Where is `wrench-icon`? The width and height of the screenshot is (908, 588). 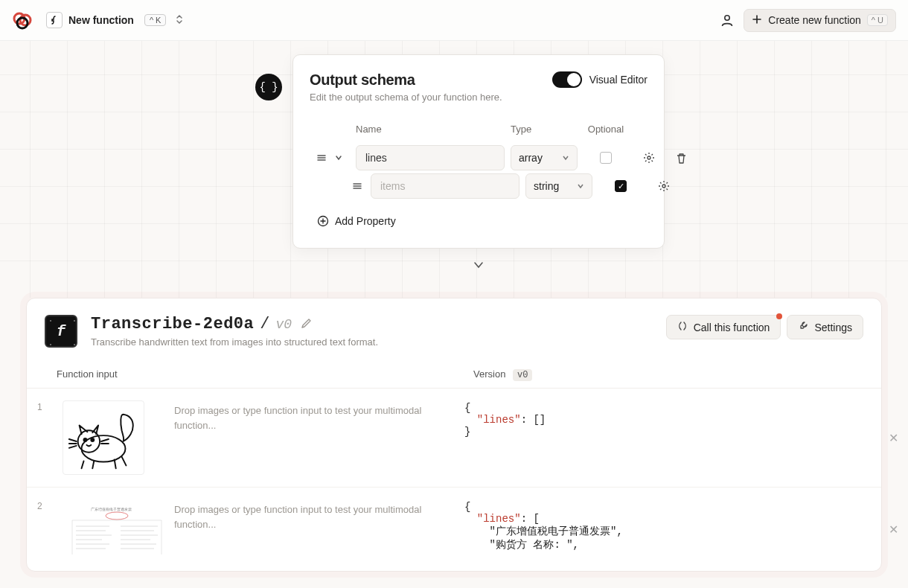
wrench-icon is located at coordinates (803, 327).